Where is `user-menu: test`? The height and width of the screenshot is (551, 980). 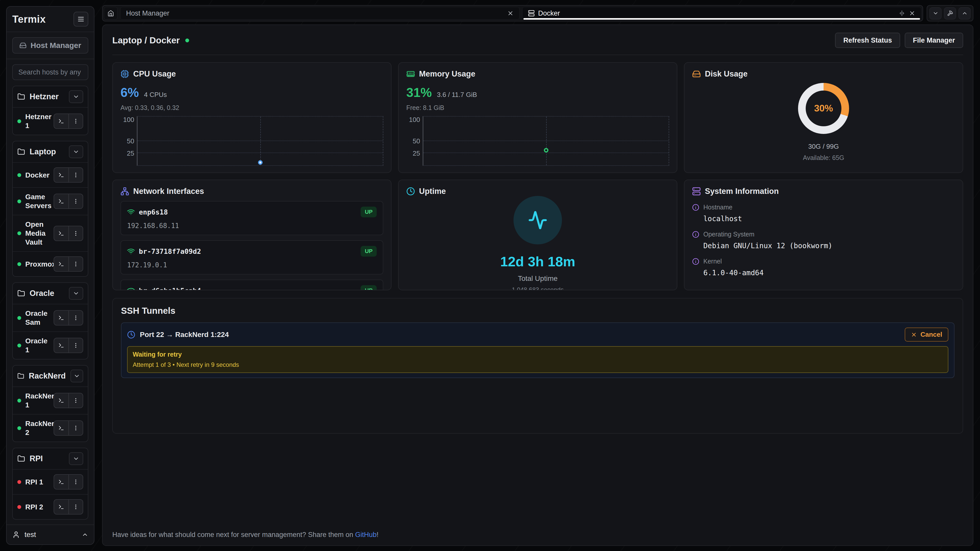 user-menu: test is located at coordinates (50, 535).